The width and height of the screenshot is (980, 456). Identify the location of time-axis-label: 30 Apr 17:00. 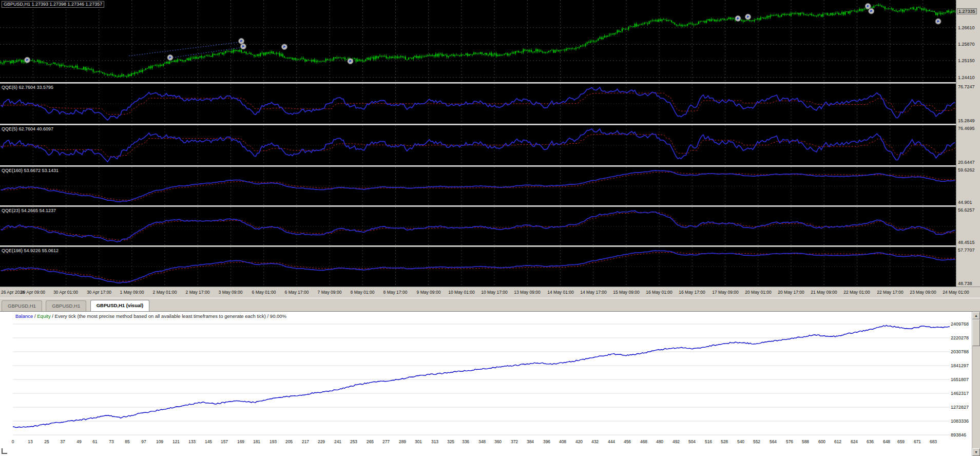
(99, 292).